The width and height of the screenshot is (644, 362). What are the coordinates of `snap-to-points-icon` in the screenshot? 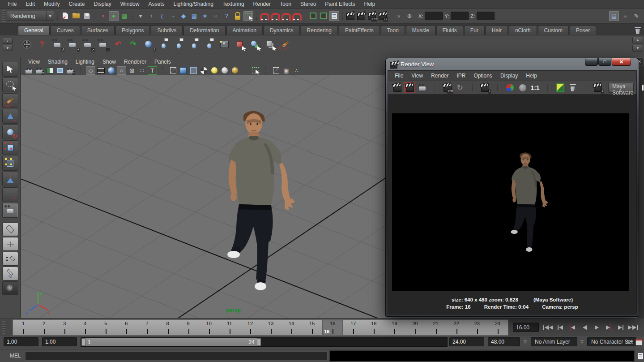 It's located at (286, 16).